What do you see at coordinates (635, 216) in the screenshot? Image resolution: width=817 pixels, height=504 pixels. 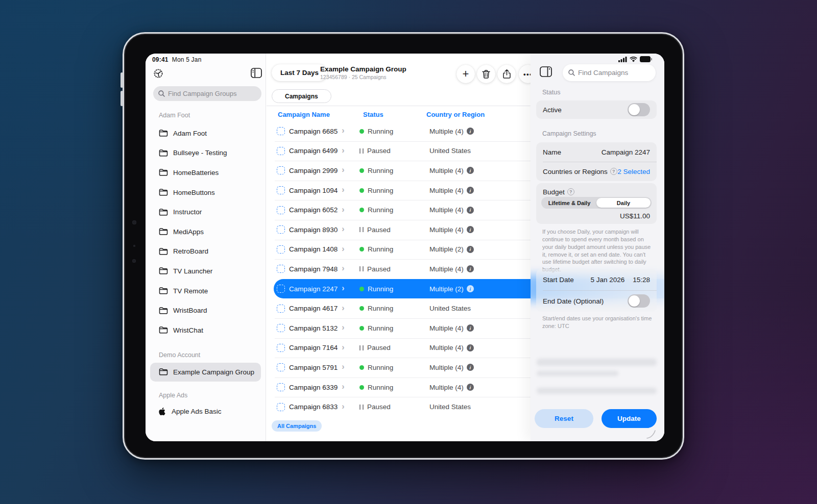 I see `budget-amount: US$11.00` at bounding box center [635, 216].